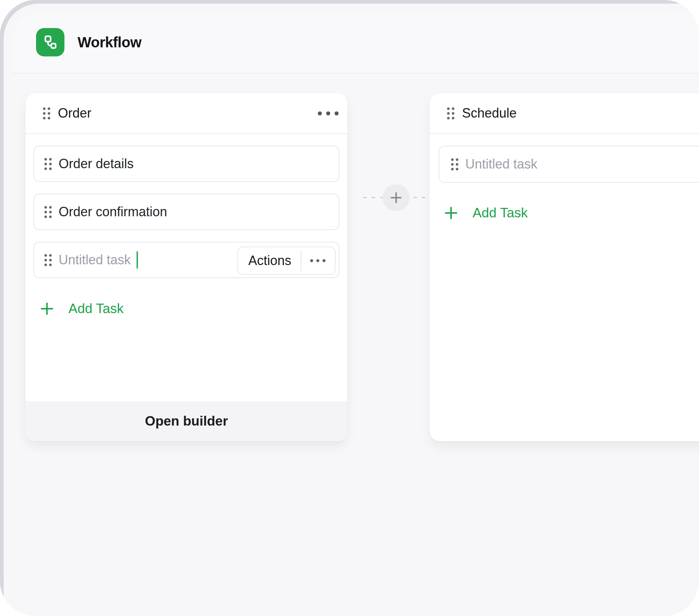  What do you see at coordinates (186, 421) in the screenshot?
I see `open-builder-label: Open builder` at bounding box center [186, 421].